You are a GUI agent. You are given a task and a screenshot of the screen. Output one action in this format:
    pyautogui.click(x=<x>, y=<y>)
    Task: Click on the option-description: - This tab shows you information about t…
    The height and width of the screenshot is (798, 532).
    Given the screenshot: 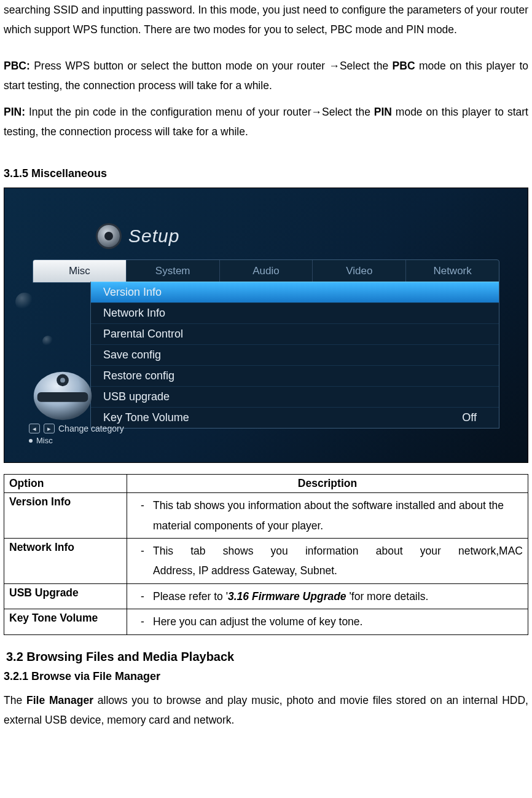 What is the action you would take?
    pyautogui.click(x=328, y=516)
    